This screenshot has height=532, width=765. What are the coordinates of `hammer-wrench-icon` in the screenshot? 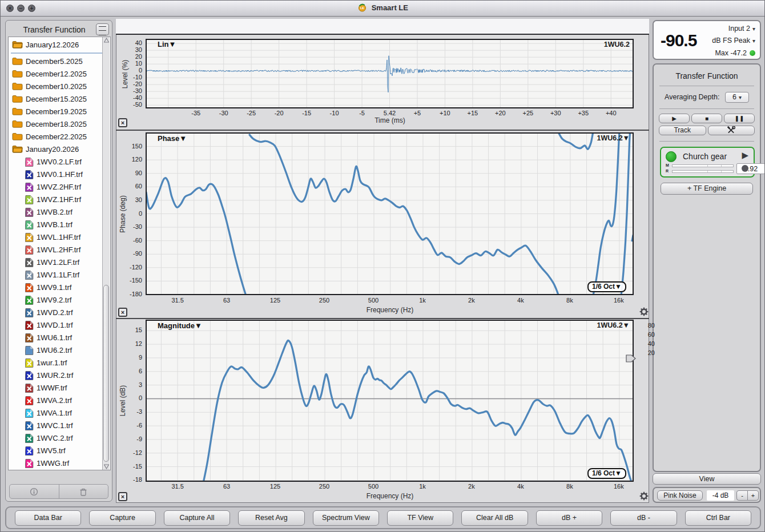 It's located at (731, 130).